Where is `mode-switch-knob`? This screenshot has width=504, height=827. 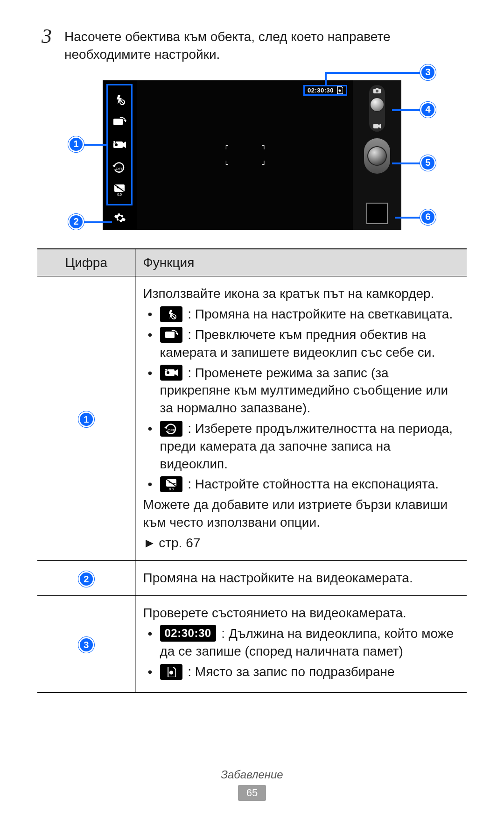 mode-switch-knob is located at coordinates (377, 105).